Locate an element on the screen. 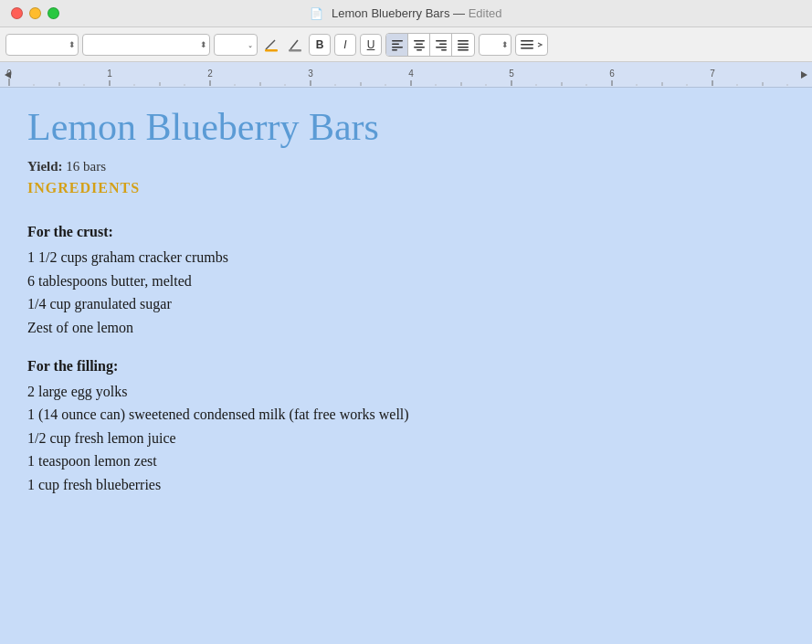 The image size is (812, 644). italic-button: I is located at coordinates (345, 45).